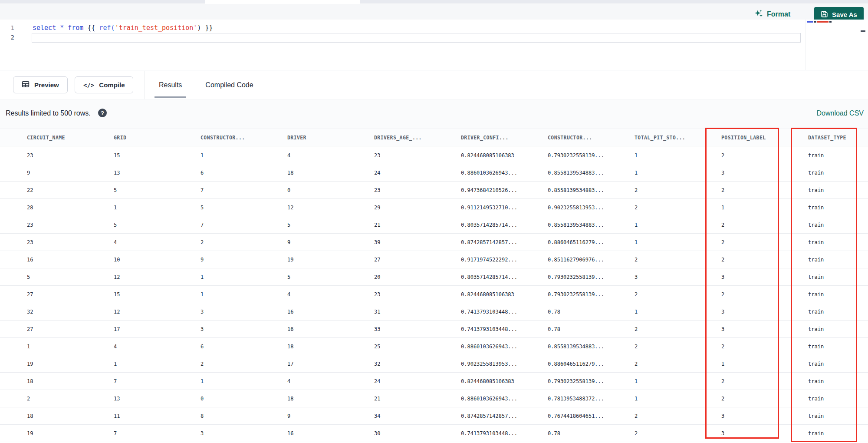 This screenshot has height=443, width=868. What do you see at coordinates (434, 294) in the screenshot?
I see `table-row: 271514230.8244680851063830.7930232558139…` at bounding box center [434, 294].